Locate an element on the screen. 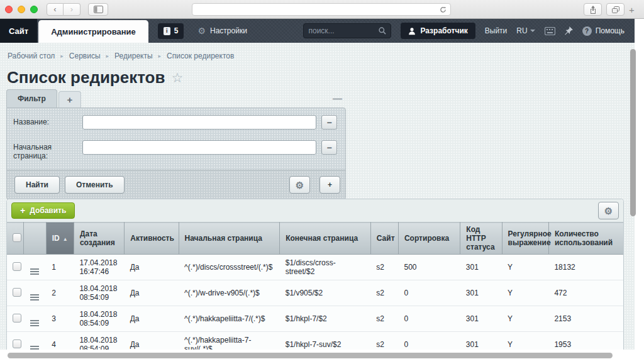 This screenshot has width=644, height=364. filter-name-input is located at coordinates (199, 122).